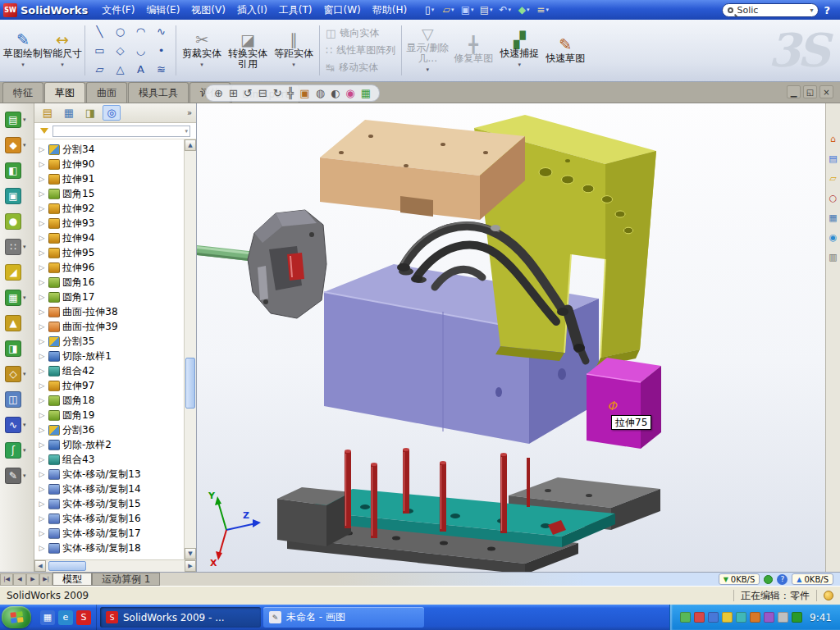 This screenshot has height=630, width=840. Describe the element at coordinates (233, 94) in the screenshot. I see `zoom-area-icon: ⊞` at that location.